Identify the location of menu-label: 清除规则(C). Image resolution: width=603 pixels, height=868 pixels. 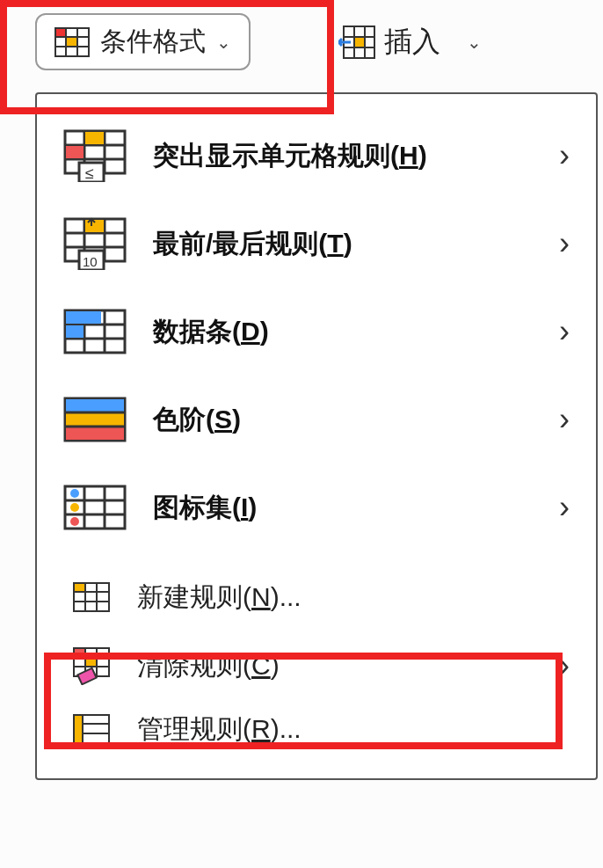
(335, 667).